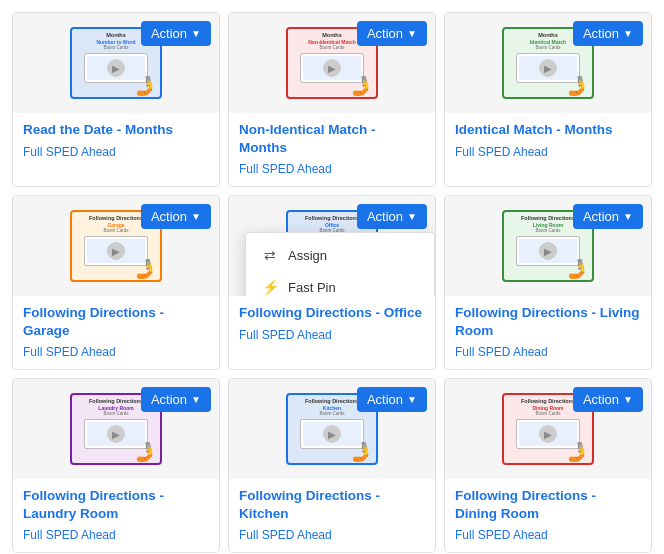 Image resolution: width=664 pixels, height=554 pixels. I want to click on dropdown-label-1: Fast Pin, so click(312, 288).